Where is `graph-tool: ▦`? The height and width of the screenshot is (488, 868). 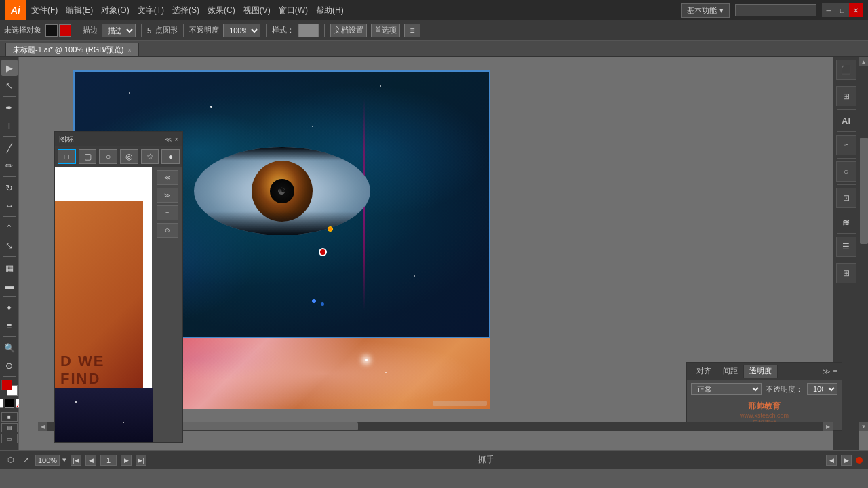 graph-tool: ▦ is located at coordinates (9, 268).